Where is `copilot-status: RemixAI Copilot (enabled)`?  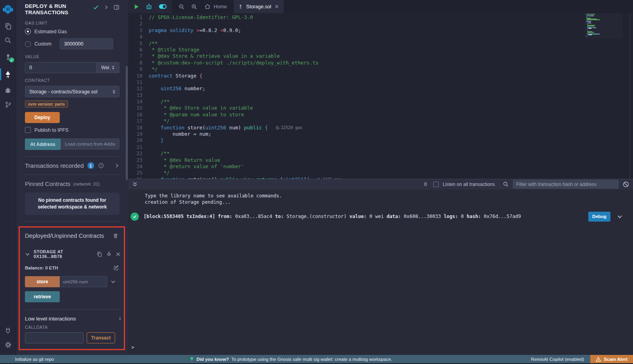
copilot-status: RemixAI Copilot (enabled) is located at coordinates (557, 359).